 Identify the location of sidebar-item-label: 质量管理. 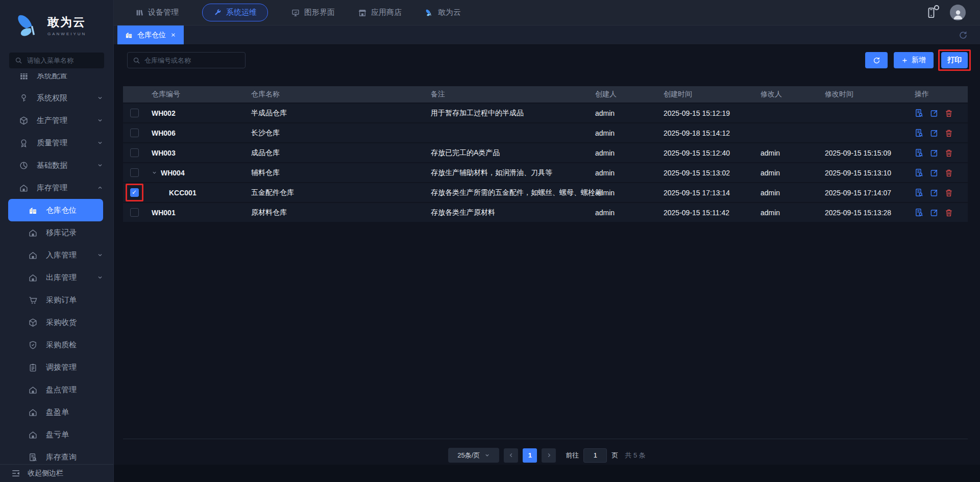
(52, 143).